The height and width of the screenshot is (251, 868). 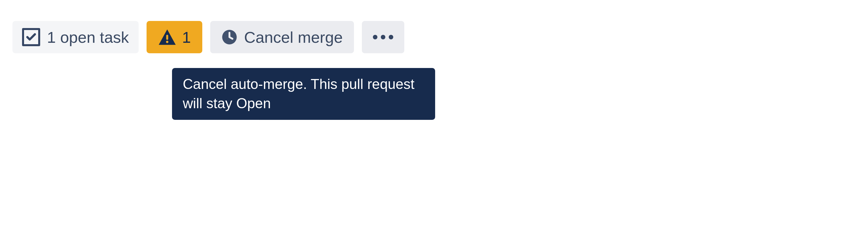 I want to click on cancel-merge-label: Cancel merge, so click(x=294, y=37).